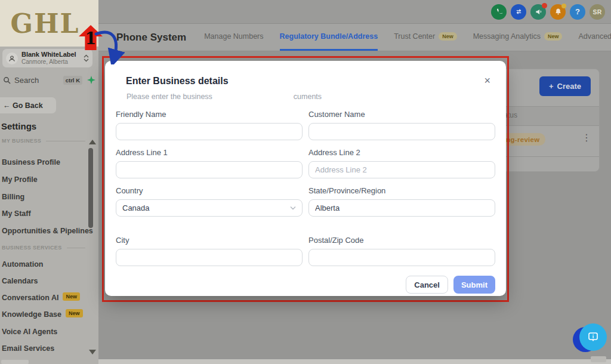 The height and width of the screenshot is (364, 611). What do you see at coordinates (594, 37) in the screenshot?
I see `tab-advanced-settings: Advanced Settings` at bounding box center [594, 37].